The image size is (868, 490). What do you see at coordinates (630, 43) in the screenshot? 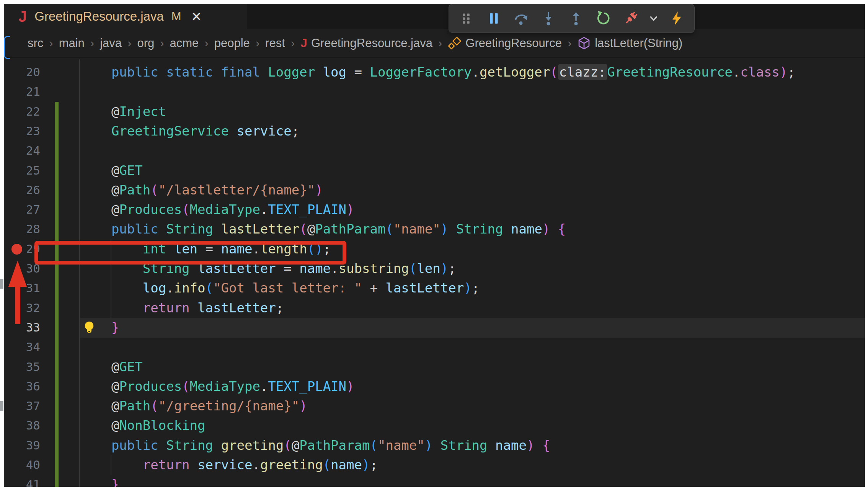
I see `breadcrumb-item-lastletter-string-: lastLetter(String)` at bounding box center [630, 43].